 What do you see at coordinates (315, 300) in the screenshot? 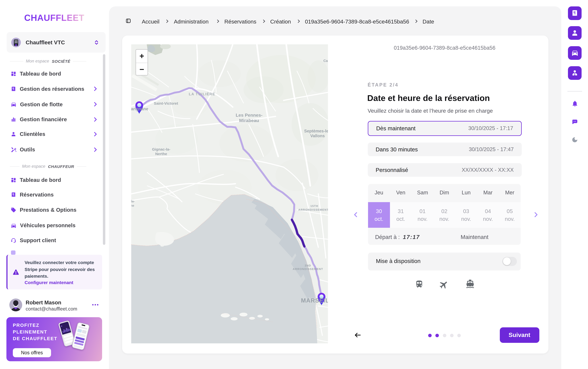
I see `svg-text: MARSEILLE` at bounding box center [315, 300].